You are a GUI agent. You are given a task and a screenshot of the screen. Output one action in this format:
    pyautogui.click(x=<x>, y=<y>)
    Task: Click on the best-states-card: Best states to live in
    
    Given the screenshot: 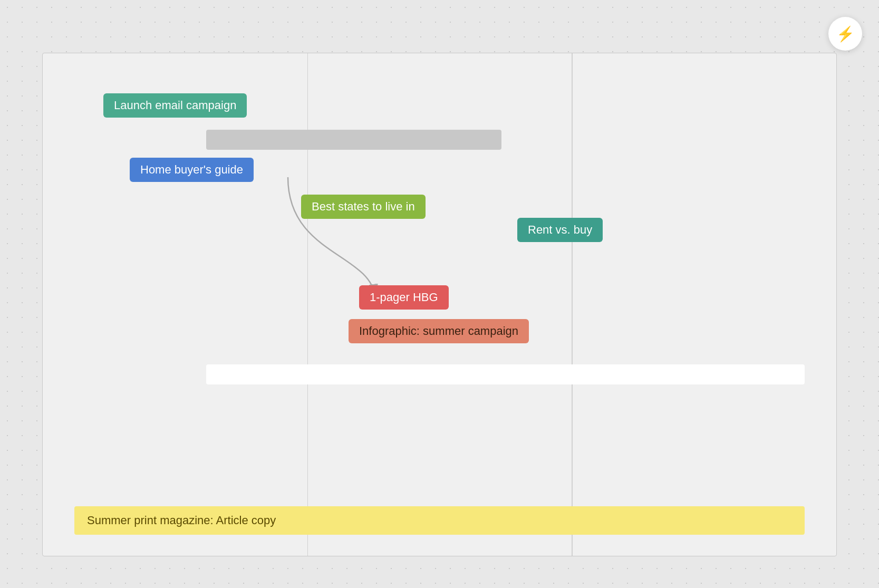 What is the action you would take?
    pyautogui.click(x=363, y=207)
    